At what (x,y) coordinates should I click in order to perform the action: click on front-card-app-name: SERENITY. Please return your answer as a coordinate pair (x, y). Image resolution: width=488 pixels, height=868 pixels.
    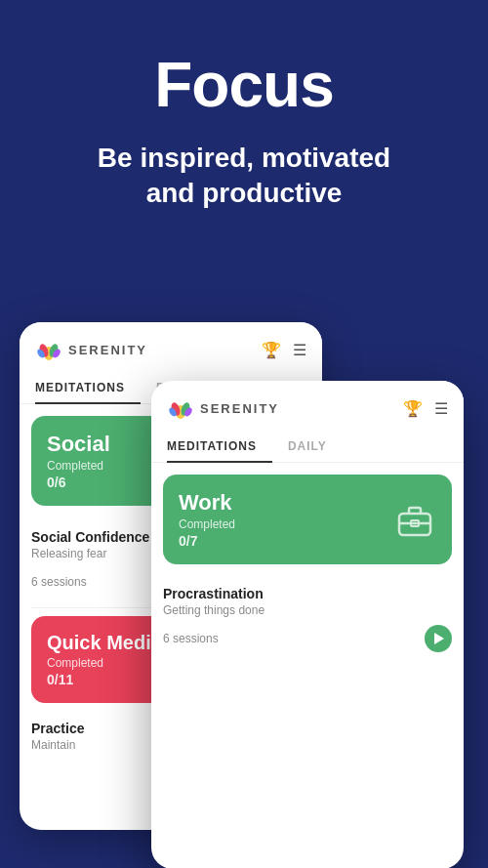
    Looking at the image, I should click on (240, 408).